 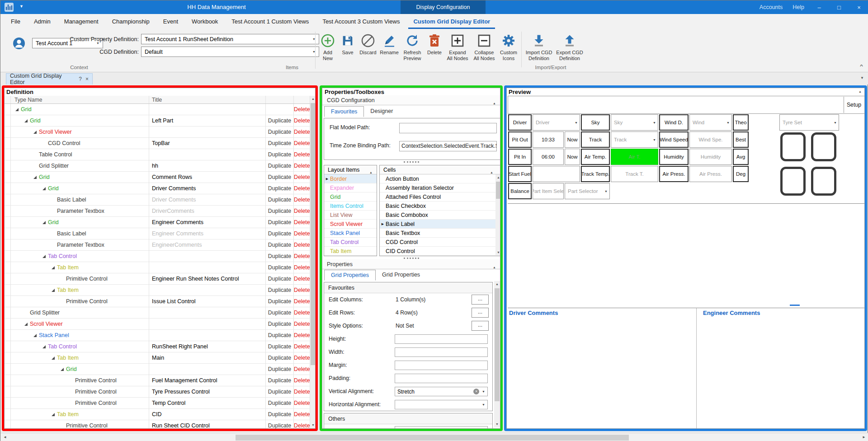 I want to click on clear-icon: ×, so click(x=476, y=391).